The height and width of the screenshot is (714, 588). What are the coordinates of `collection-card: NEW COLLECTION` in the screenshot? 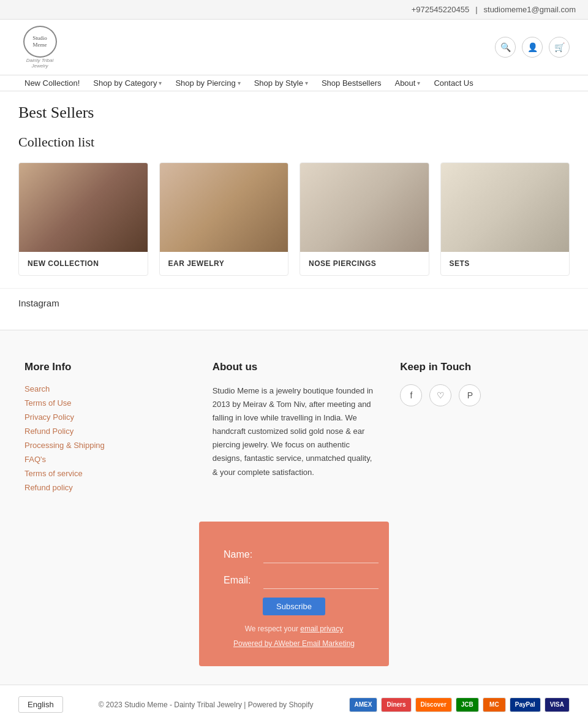 It's located at (83, 219).